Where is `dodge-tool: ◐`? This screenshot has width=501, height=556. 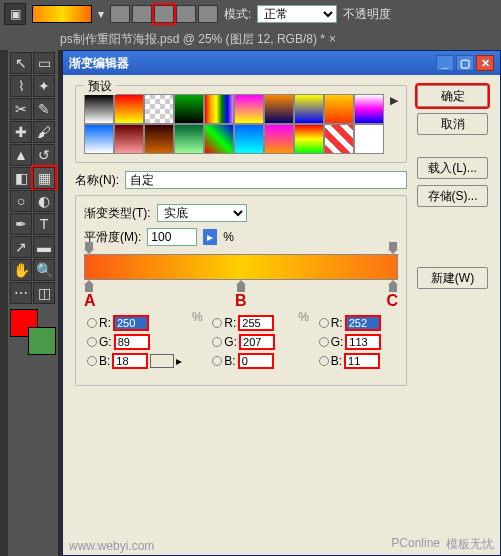
dodge-tool: ◐ is located at coordinates (44, 201).